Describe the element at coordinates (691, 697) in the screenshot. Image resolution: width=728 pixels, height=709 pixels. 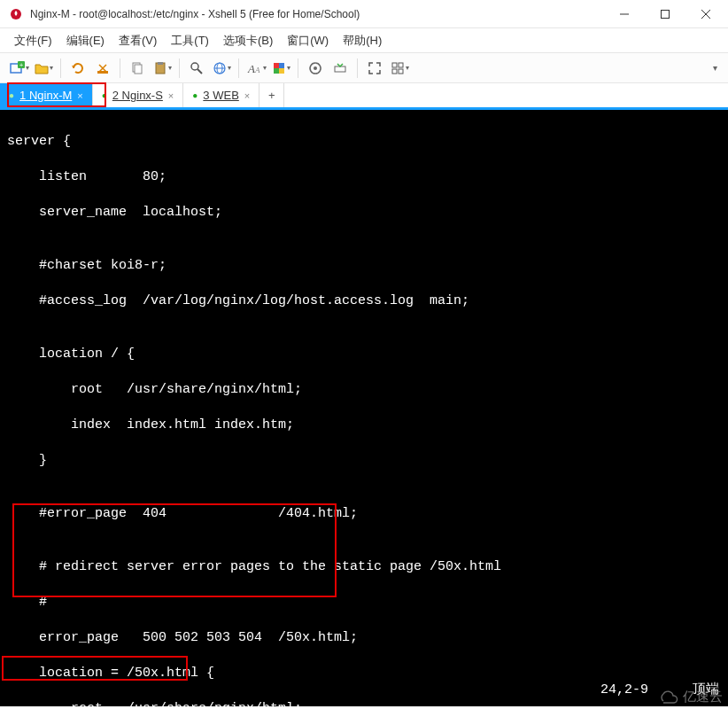
I see `watermark: 亿速云` at that location.